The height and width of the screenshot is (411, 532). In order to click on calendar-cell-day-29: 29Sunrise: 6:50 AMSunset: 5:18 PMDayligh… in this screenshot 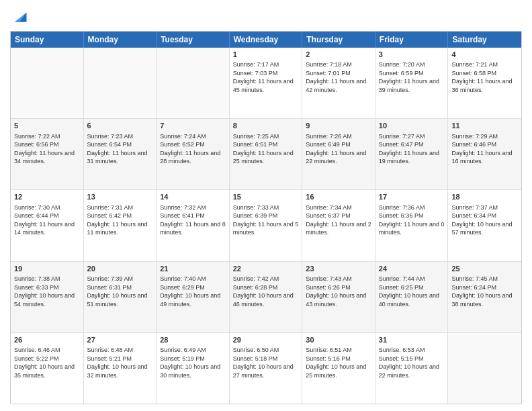, I will do `click(266, 368)`.